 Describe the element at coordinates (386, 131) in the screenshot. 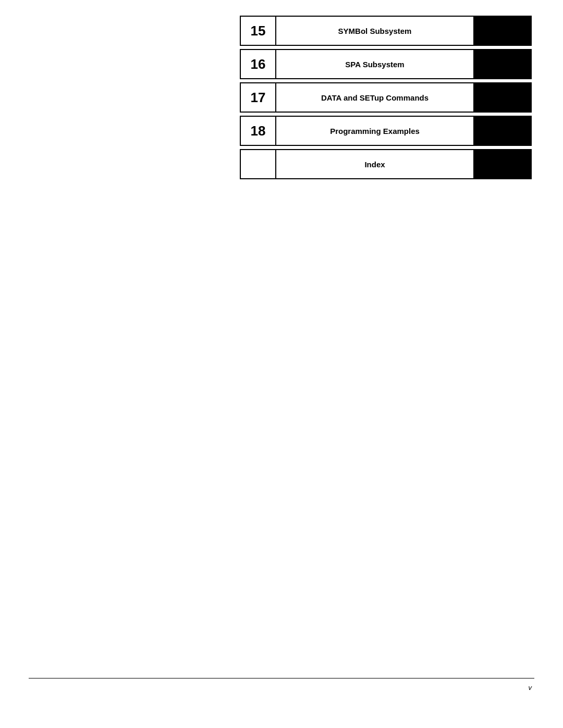

I see `toc-row: 18Programming Examples` at that location.